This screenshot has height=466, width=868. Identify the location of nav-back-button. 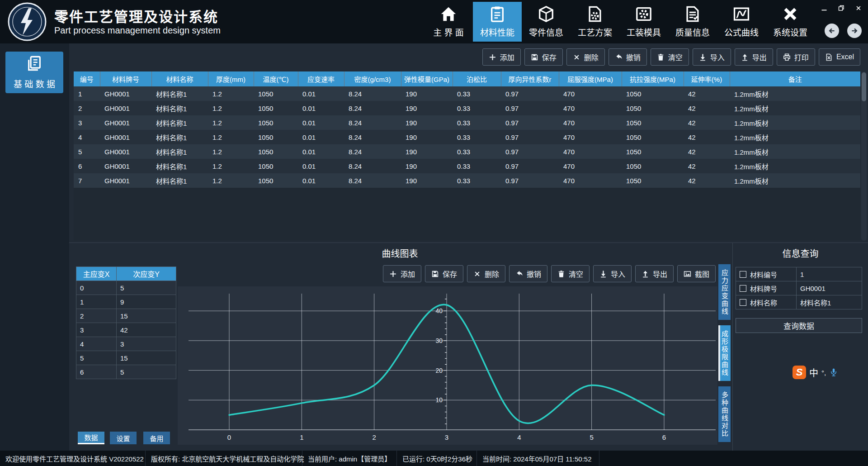
(832, 31).